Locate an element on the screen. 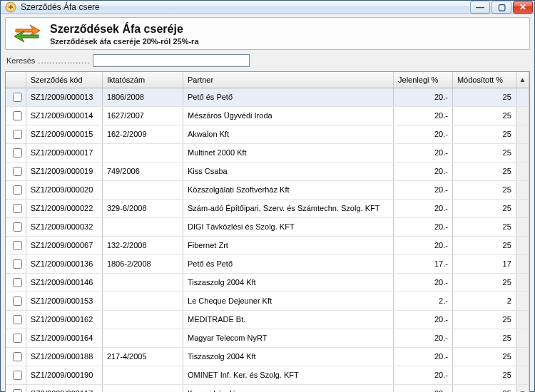 Image resolution: width=535 pixels, height=392 pixels. cell-partner: OMINET Inf. Ker. és Szolg. KFT is located at coordinates (288, 375).